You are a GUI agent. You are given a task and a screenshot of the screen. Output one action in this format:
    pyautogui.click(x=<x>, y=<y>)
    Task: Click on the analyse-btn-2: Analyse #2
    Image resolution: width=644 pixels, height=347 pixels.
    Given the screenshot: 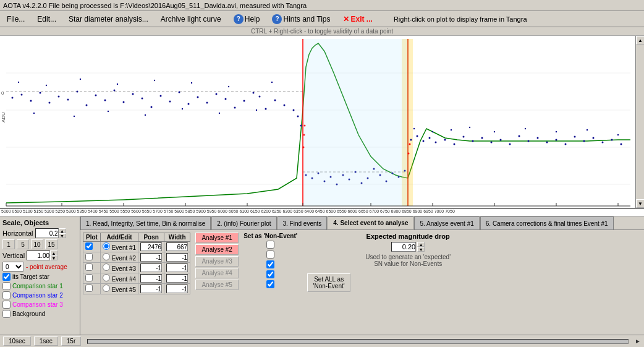 What is the action you would take?
    pyautogui.click(x=217, y=250)
    